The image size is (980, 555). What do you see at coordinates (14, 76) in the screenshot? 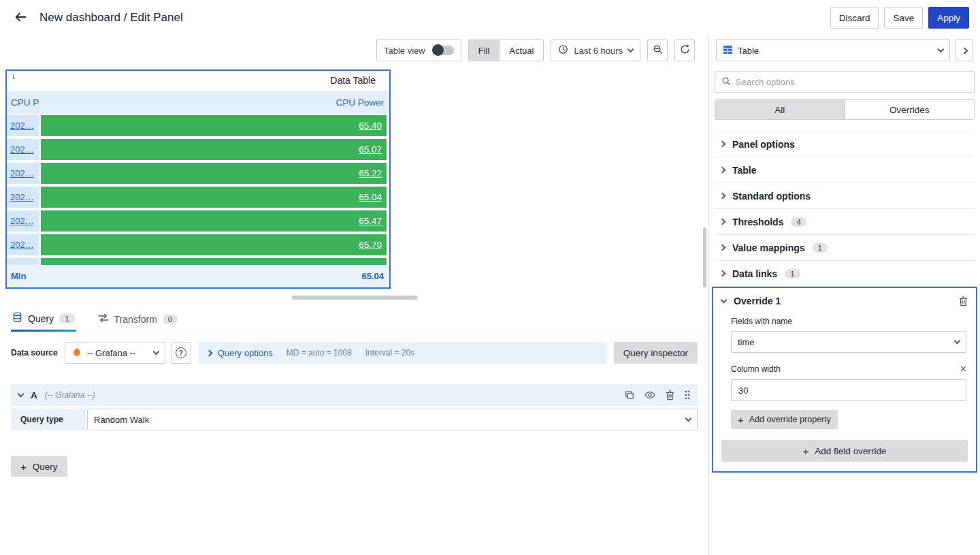
I see `panel-info-icon: i` at bounding box center [14, 76].